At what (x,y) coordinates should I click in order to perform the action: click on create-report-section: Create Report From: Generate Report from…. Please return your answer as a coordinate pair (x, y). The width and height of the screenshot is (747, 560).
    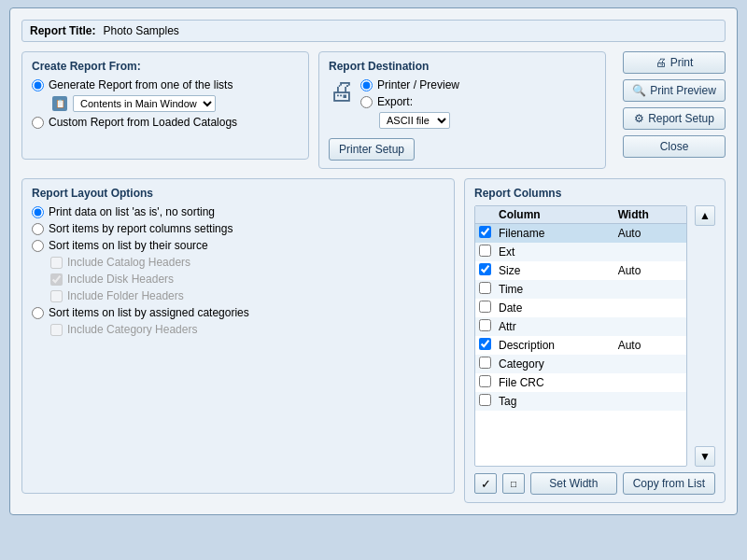
    Looking at the image, I should click on (165, 105).